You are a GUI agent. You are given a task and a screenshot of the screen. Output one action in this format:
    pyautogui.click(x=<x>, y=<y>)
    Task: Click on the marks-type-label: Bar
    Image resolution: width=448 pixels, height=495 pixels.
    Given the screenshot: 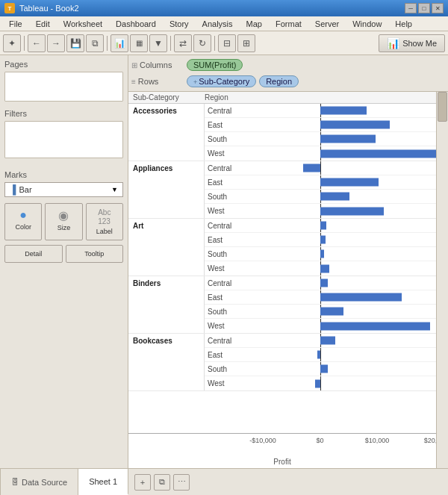 What is the action you would take?
    pyautogui.click(x=64, y=190)
    